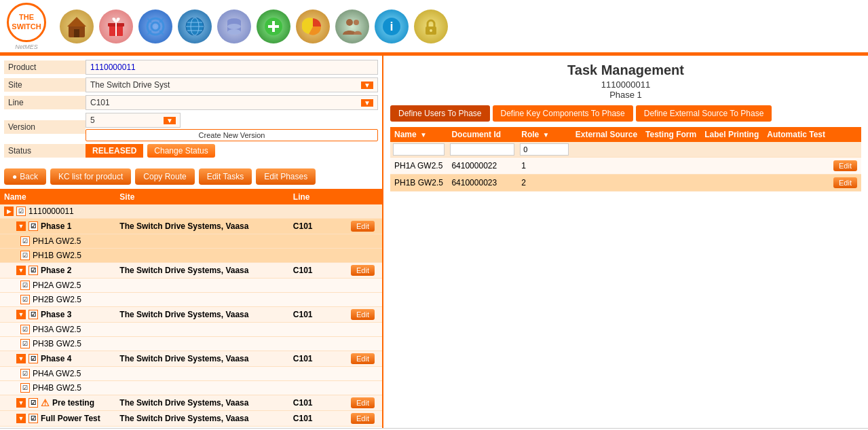 The height and width of the screenshot is (430, 868). I want to click on row2-name: PH1B GW2.5, so click(419, 183).